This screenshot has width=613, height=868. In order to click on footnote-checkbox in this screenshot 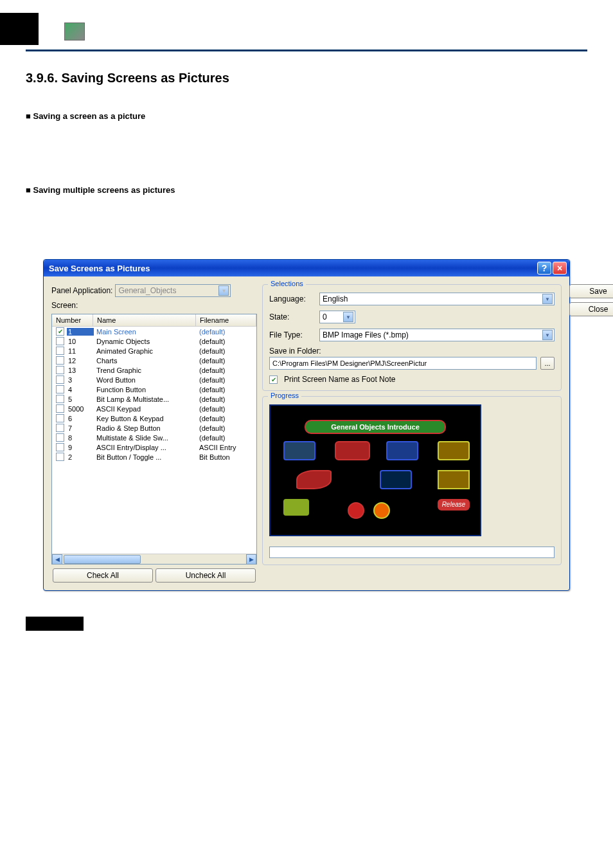, I will do `click(274, 379)`.